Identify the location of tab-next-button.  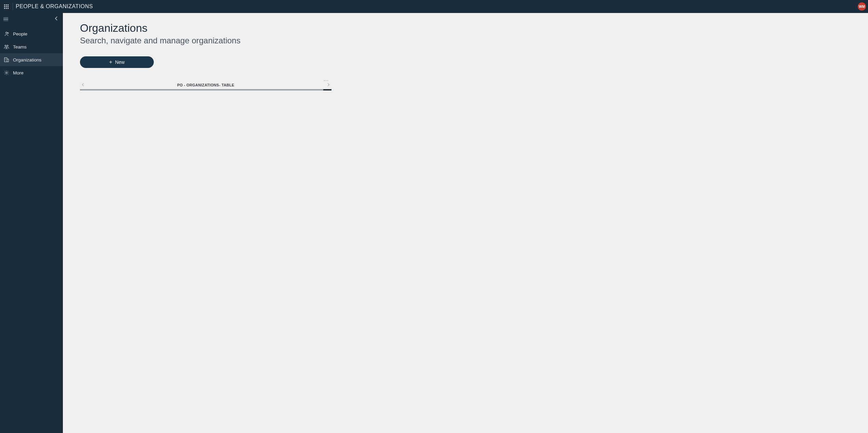
(328, 85).